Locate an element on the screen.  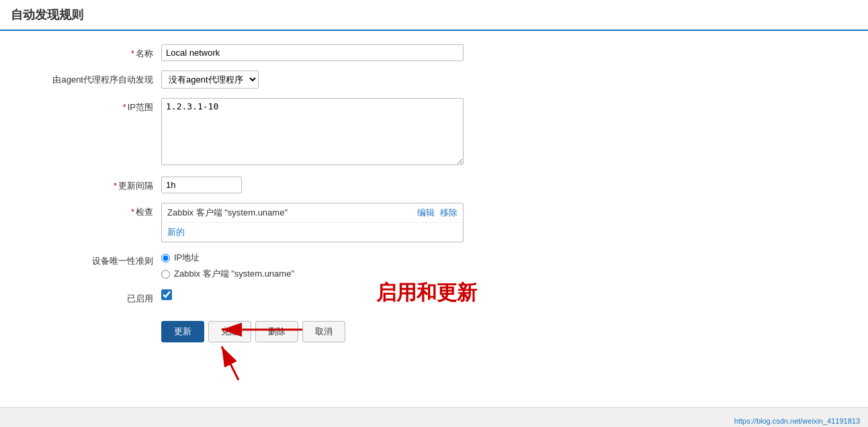
radio-group: IP地址 Zabbix 客户端 "system.uname" is located at coordinates (312, 266).